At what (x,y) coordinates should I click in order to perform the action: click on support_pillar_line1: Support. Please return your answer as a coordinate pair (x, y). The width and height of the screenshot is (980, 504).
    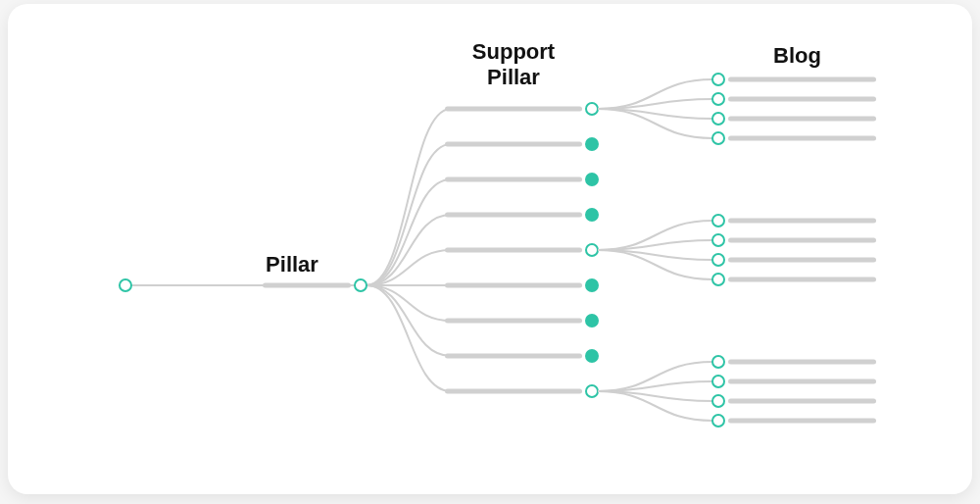
    Looking at the image, I should click on (514, 51).